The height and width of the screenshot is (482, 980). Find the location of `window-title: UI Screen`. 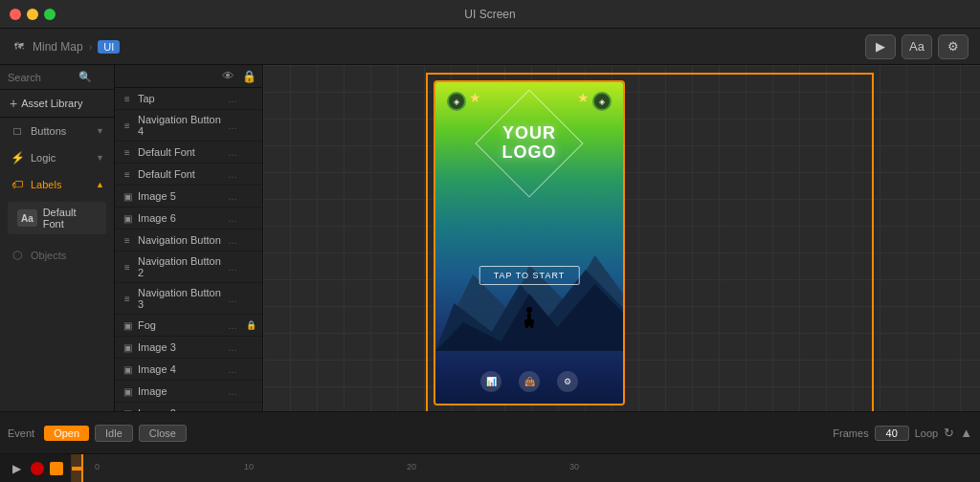

window-title: UI Screen is located at coordinates (490, 14).